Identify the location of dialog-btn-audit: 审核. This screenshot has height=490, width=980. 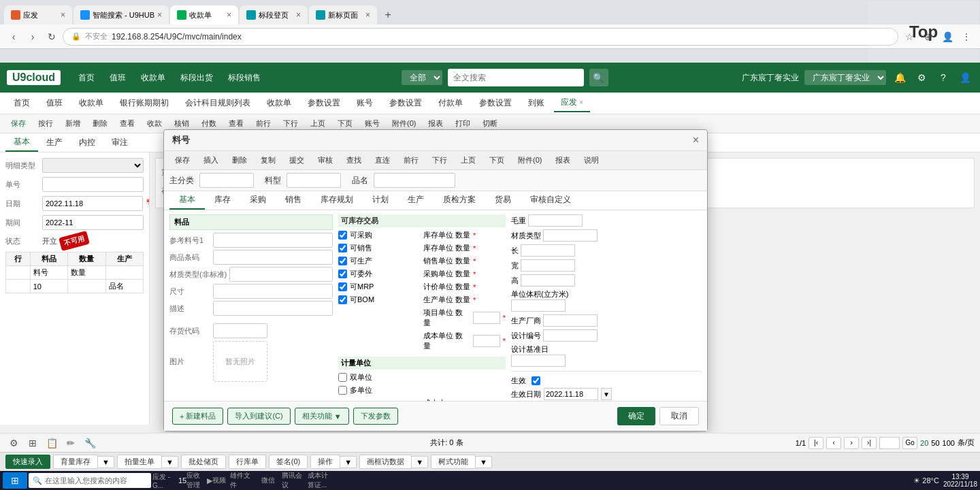
(325, 161).